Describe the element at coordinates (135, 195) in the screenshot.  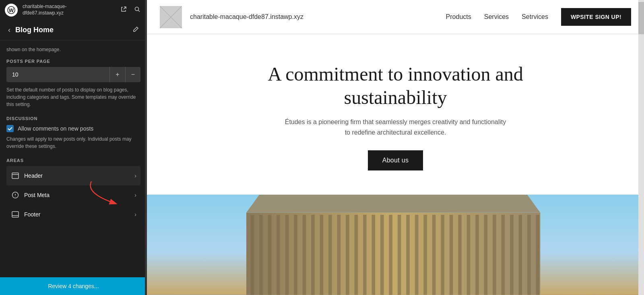
I see `post-meta-area-chevron: ›` at that location.